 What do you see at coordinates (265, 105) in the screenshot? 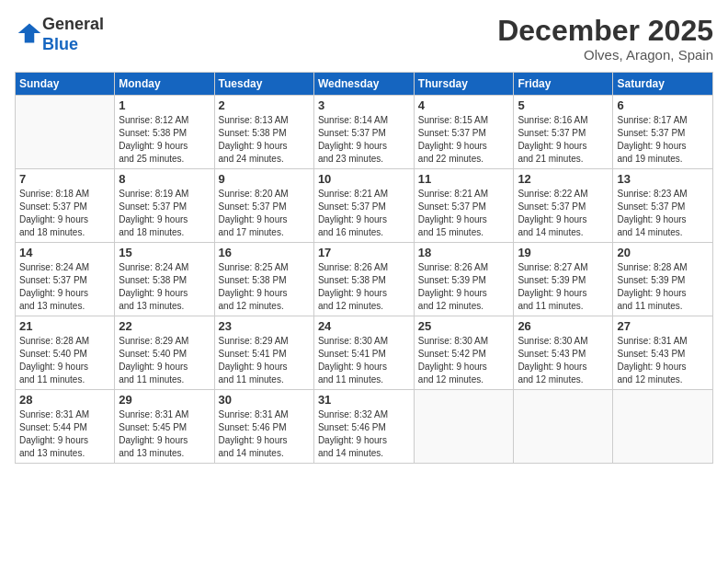
I see `day-number: 2` at bounding box center [265, 105].